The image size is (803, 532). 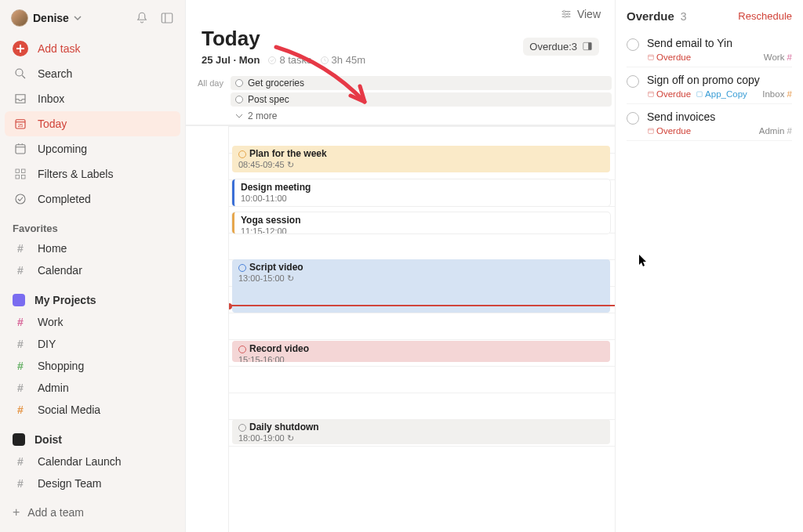 I want to click on avatar, so click(x=20, y=18).